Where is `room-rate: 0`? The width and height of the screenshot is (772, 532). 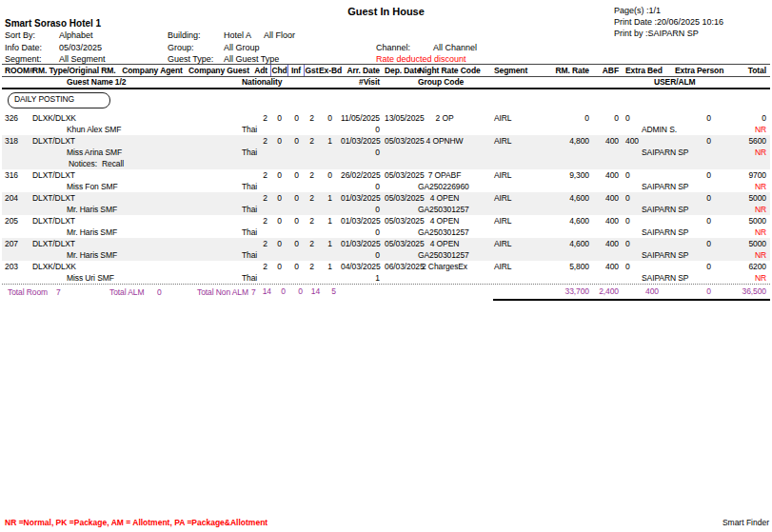
room-rate: 0 is located at coordinates (559, 118).